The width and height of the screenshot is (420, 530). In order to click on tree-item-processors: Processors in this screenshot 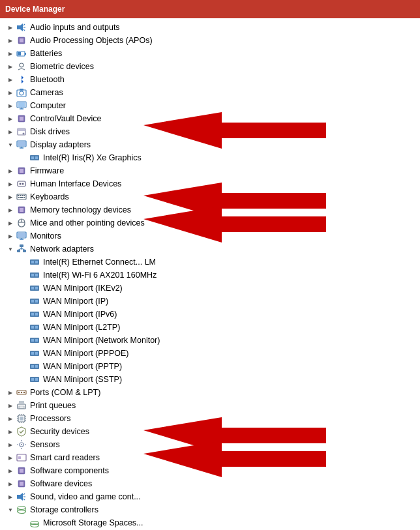, I will do `click(210, 419)`.